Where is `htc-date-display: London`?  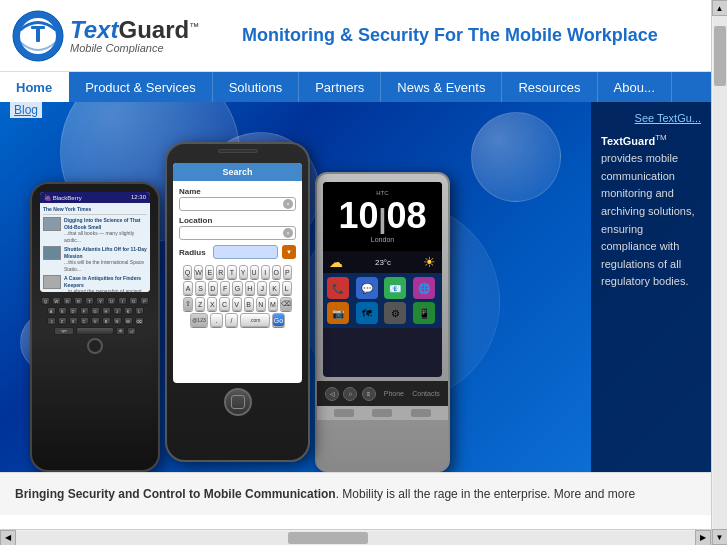
htc-date-display: London is located at coordinates (382, 240).